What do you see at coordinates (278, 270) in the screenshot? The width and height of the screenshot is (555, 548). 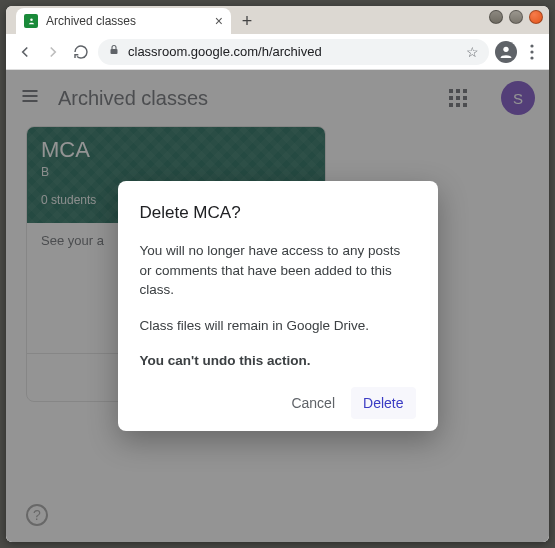 I see `dialog-body-1: You will no longer have access to any po…` at bounding box center [278, 270].